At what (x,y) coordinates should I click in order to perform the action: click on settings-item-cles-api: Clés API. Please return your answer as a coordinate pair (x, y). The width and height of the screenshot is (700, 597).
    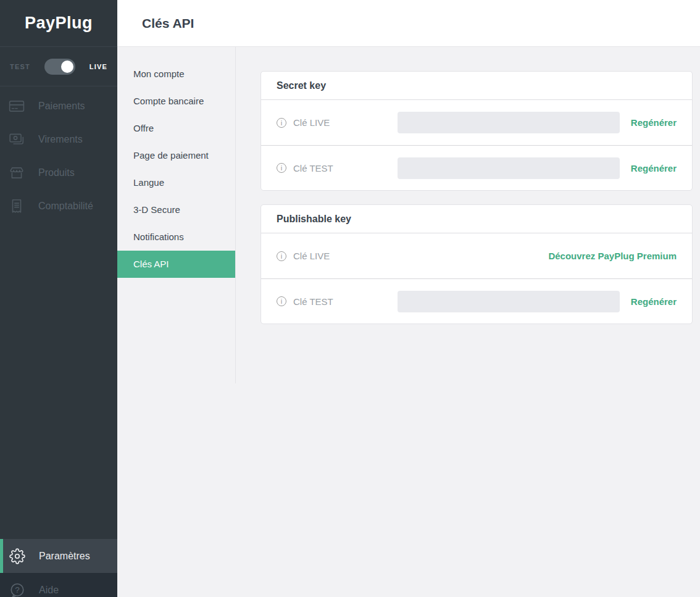
    Looking at the image, I should click on (177, 264).